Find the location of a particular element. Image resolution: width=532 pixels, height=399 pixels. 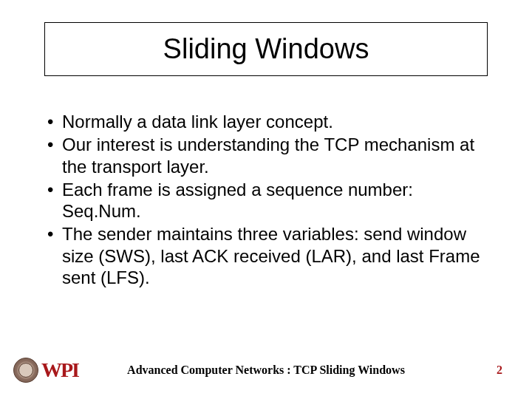

footer-course-title: Advanced Computer Networks : TCP Sliding… is located at coordinates (266, 370).